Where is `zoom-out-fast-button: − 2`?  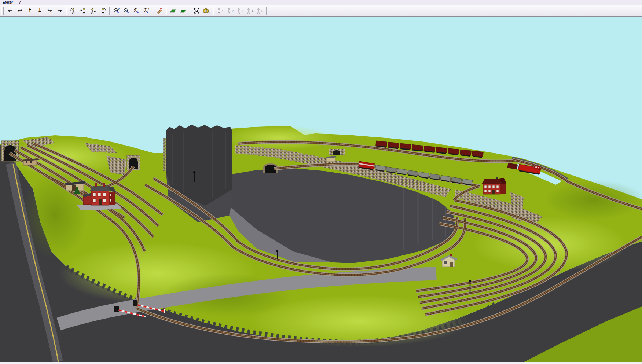 zoom-out-fast-button: − 2 is located at coordinates (117, 11).